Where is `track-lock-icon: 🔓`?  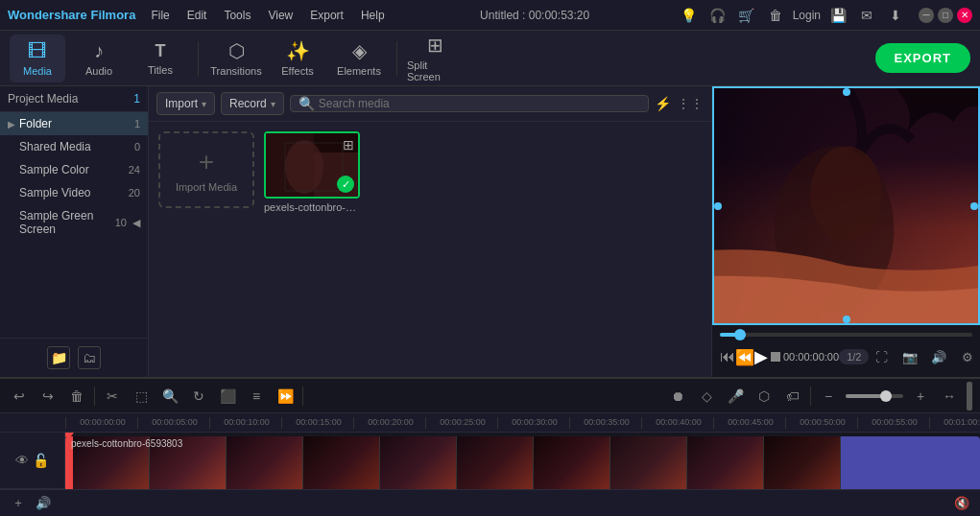 track-lock-icon: 🔓 is located at coordinates (40, 460).